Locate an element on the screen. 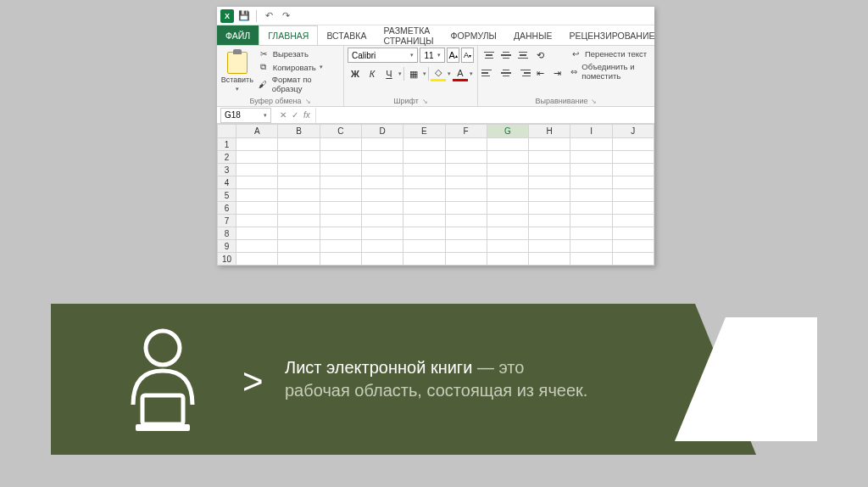  column-header-H: H is located at coordinates (549, 132).